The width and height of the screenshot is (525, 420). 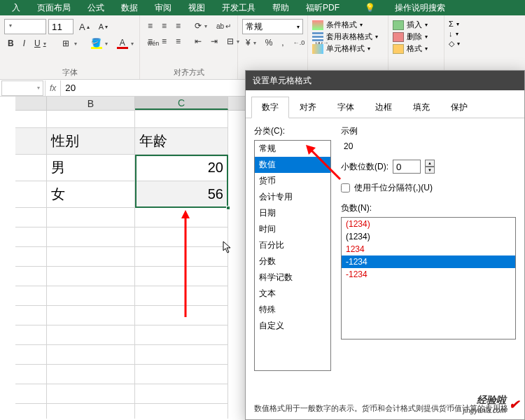 What do you see at coordinates (228, 208) in the screenshot?
I see `fill-handle` at bounding box center [228, 208].